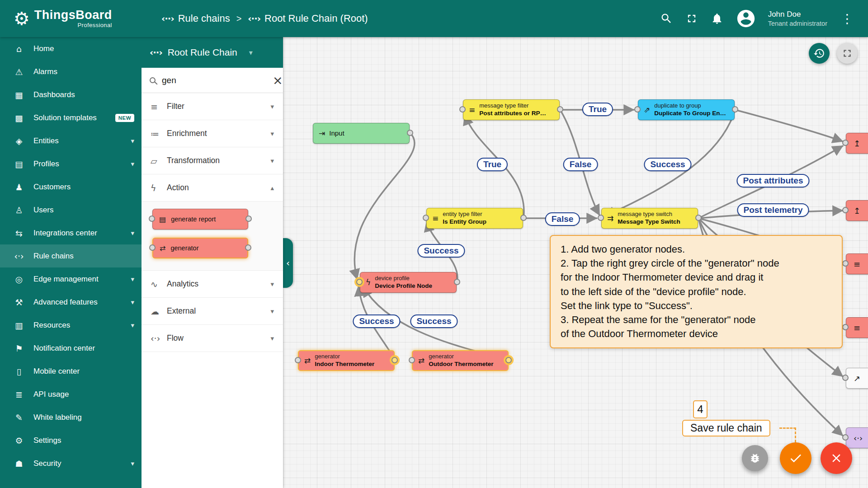 This screenshot has height=488, width=868. I want to click on sidebar-item: ☗ Security ▾, so click(71, 464).